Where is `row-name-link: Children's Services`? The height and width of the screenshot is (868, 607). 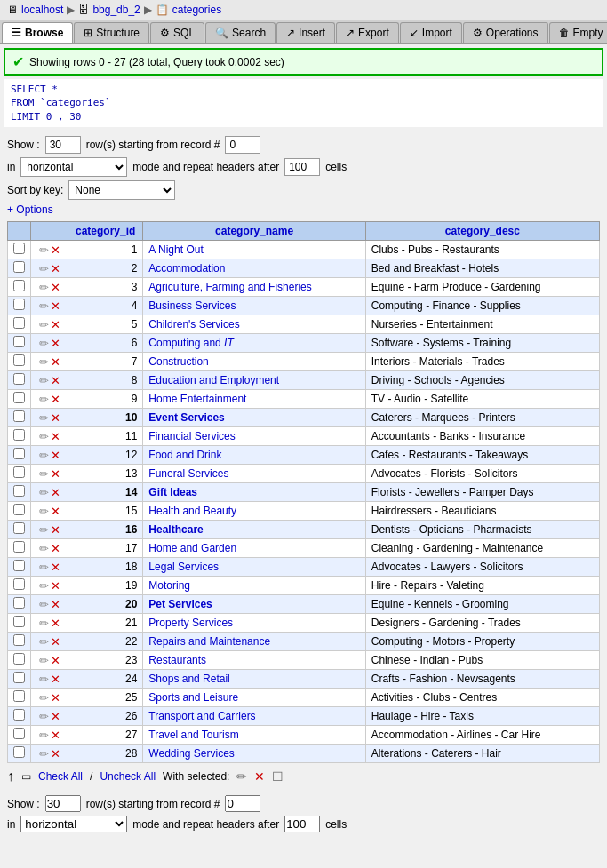 row-name-link: Children's Services is located at coordinates (194, 324).